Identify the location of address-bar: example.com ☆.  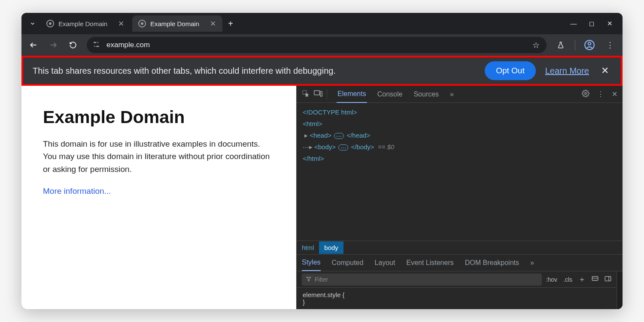
(317, 45).